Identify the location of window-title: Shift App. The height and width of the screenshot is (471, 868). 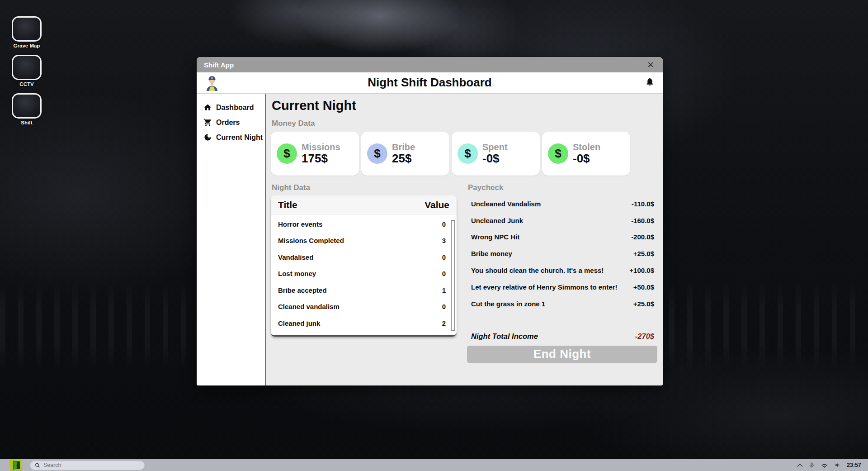
(219, 65).